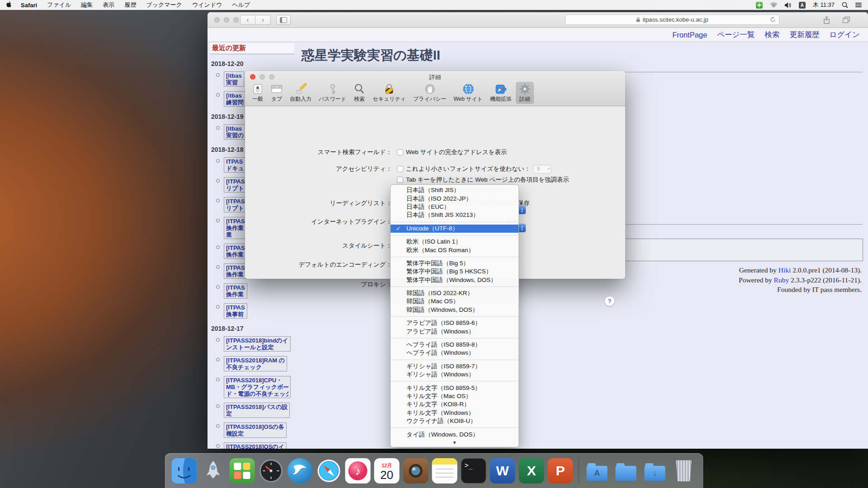 The width and height of the screenshot is (868, 488). Describe the element at coordinates (257, 344) in the screenshot. I see `sidebar-link: [ITPASS2018]bindのインストールと設定` at that location.